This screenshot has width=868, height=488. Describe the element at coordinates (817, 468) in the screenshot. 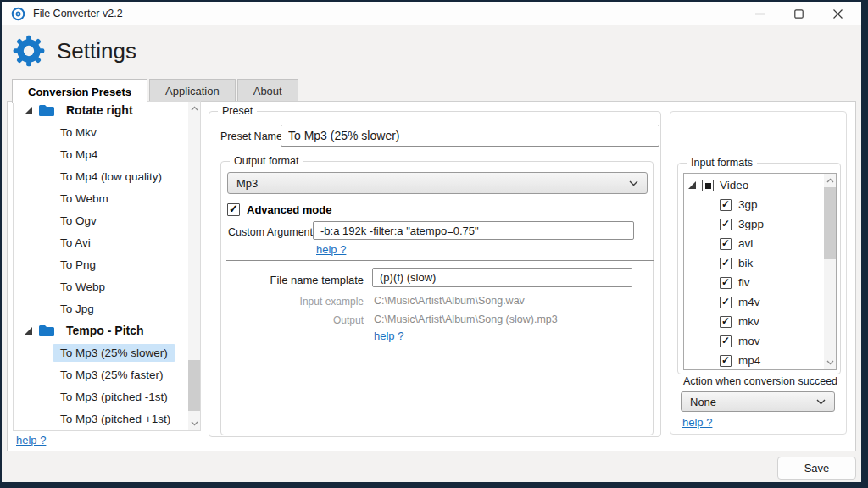

I see `save-button: Save` at that location.